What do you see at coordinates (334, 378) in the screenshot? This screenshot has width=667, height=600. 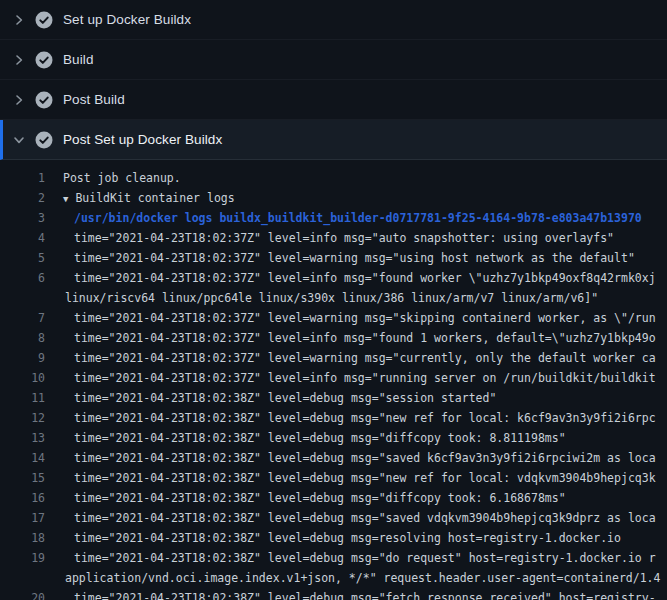 I see `log-line: 10 time="2021-04-23T18:02:37Z" level=inf…` at bounding box center [334, 378].